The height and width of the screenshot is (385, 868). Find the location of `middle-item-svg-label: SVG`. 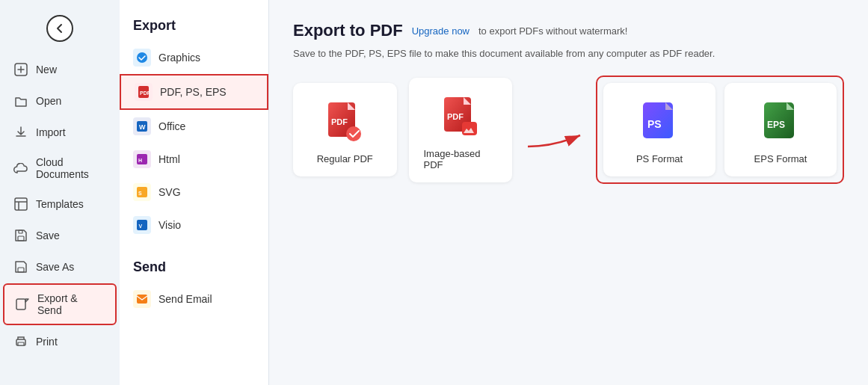

middle-item-svg-label: SVG is located at coordinates (170, 192).